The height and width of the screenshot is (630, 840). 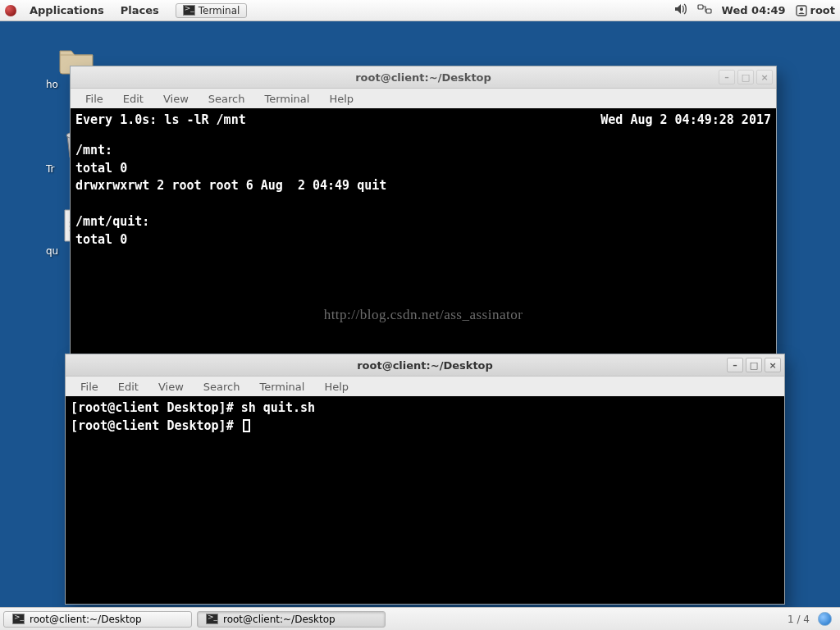 What do you see at coordinates (126, 10) in the screenshot?
I see `top-panel-left: Applications Places Terminal` at bounding box center [126, 10].